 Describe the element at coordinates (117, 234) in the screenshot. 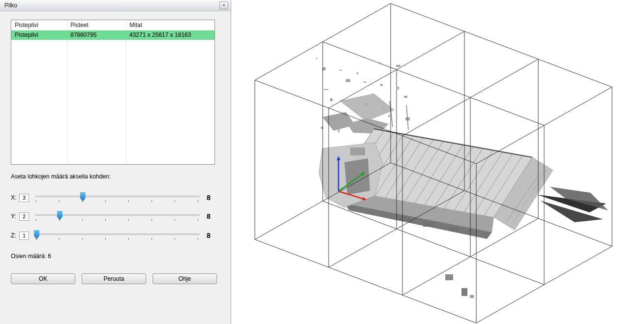

I see `slider-z-track` at that location.